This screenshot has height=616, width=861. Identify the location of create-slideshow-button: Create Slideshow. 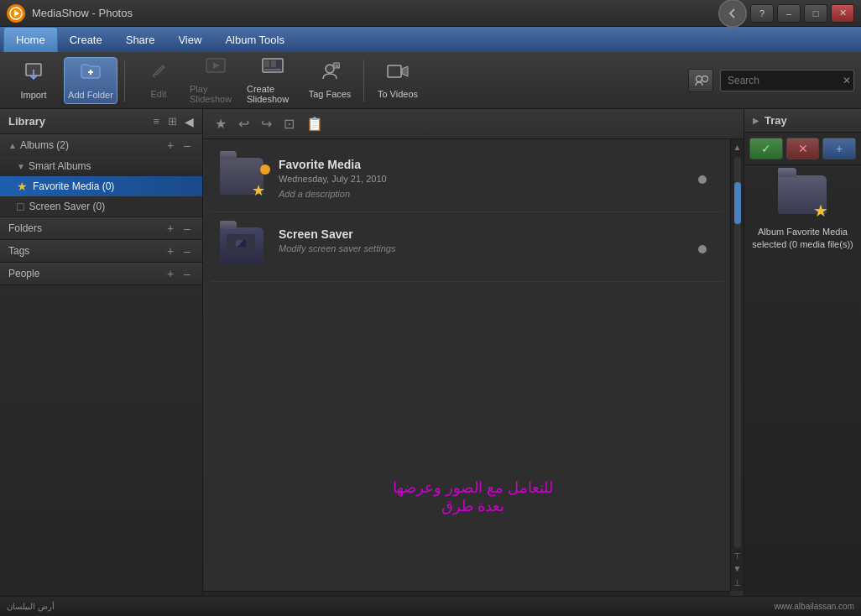
(273, 81).